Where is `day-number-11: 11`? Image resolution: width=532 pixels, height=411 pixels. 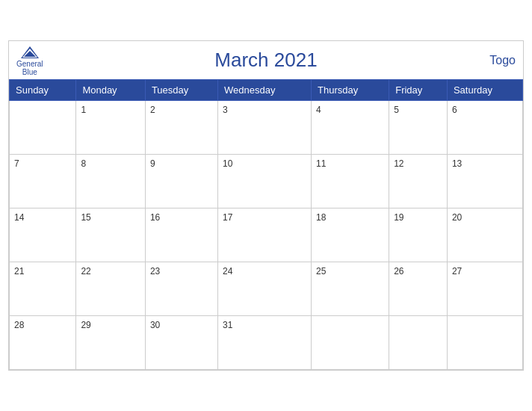 day-number-11: 11 is located at coordinates (321, 164).